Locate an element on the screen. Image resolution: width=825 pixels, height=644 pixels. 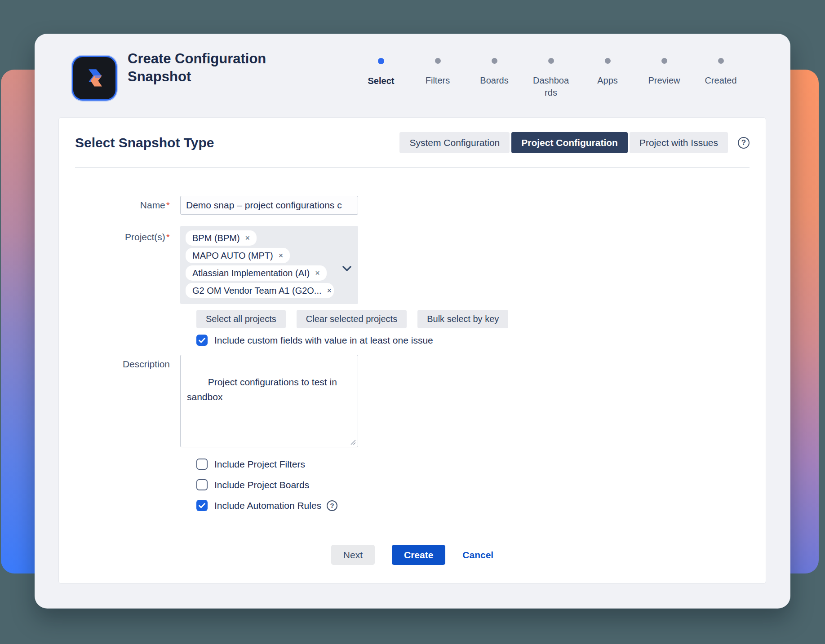
chevron-down-icon is located at coordinates (347, 269).